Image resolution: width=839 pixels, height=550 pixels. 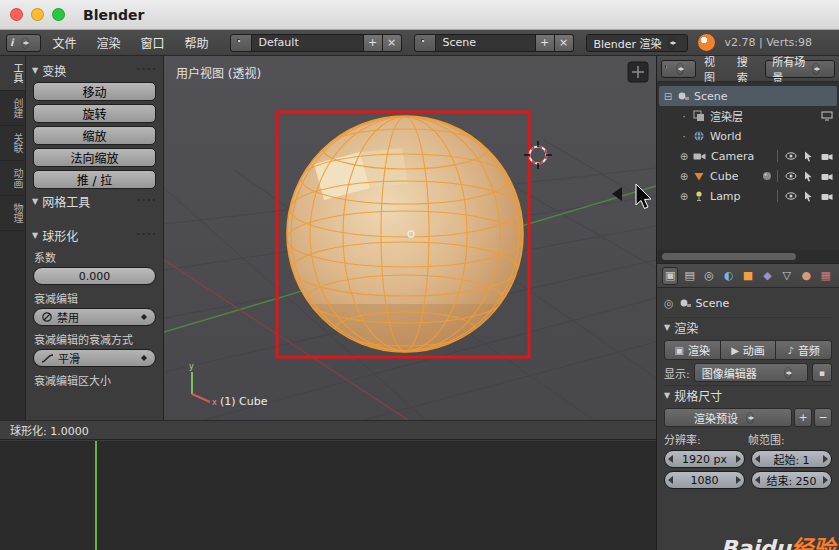 I want to click on remove-preset-button: −, so click(x=823, y=418).